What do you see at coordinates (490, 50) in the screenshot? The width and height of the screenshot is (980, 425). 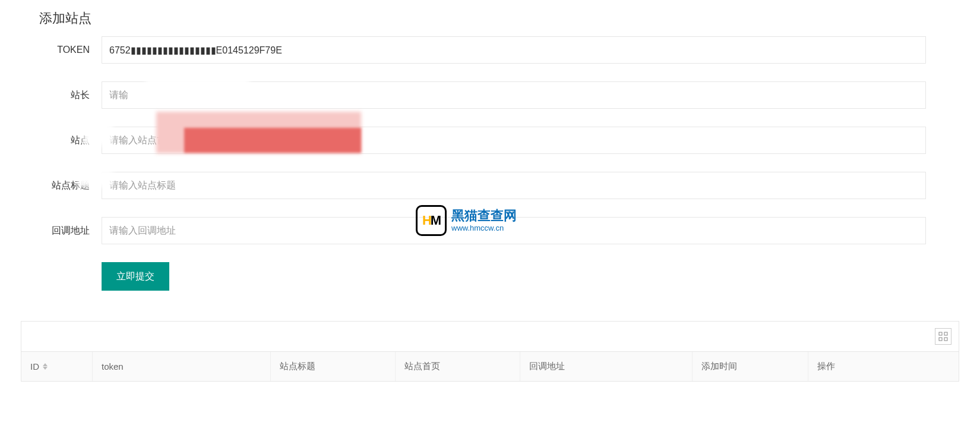 I see `field-row-token: TOKEN` at bounding box center [490, 50].